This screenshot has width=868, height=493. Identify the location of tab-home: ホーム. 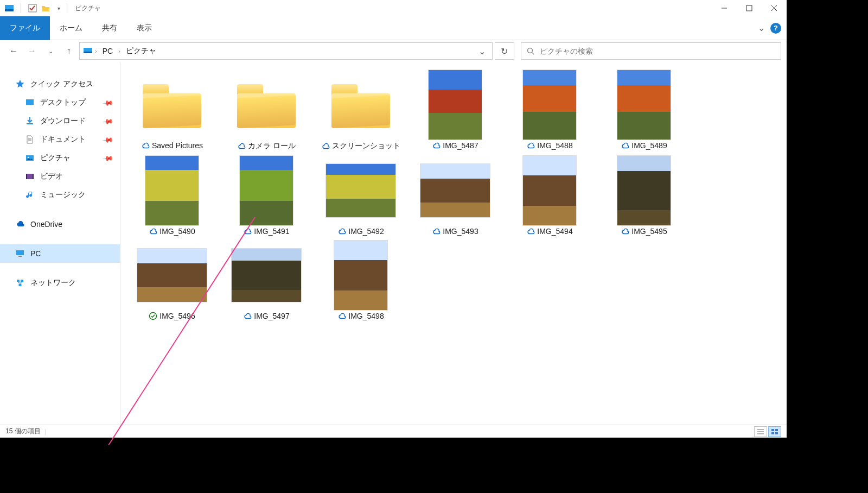
(71, 28).